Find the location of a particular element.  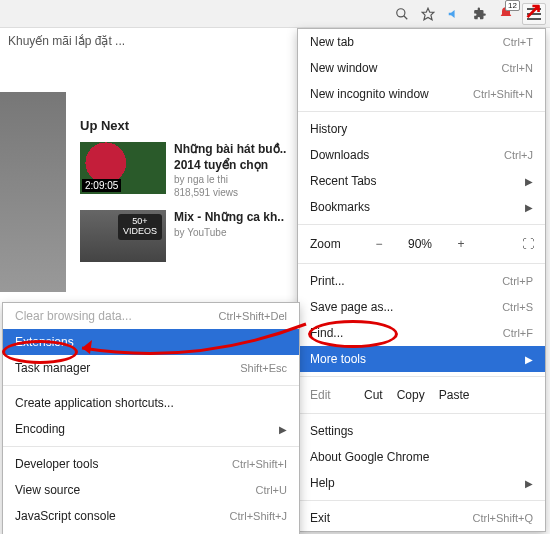

menu-exit: ExitCtrl+Shift+Q is located at coordinates (422, 518).